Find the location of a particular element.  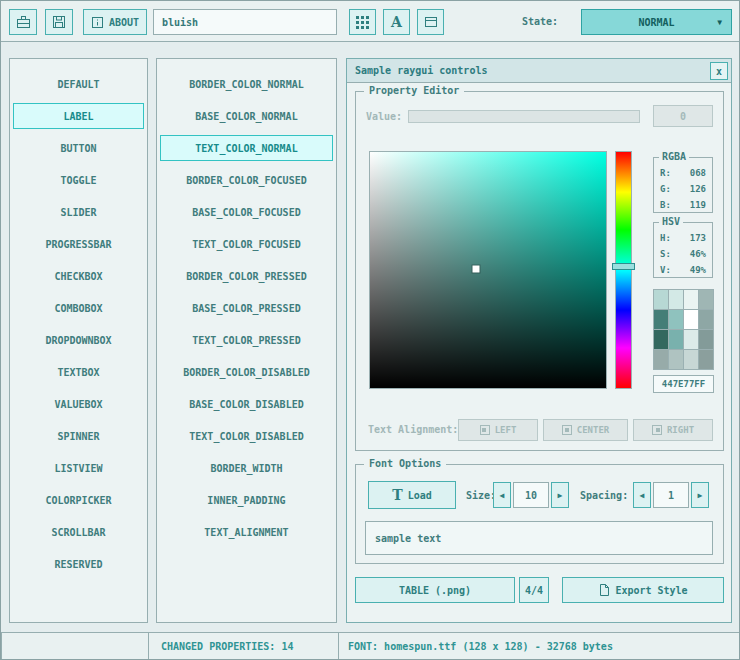

load-font-label: Load is located at coordinates (420, 496).